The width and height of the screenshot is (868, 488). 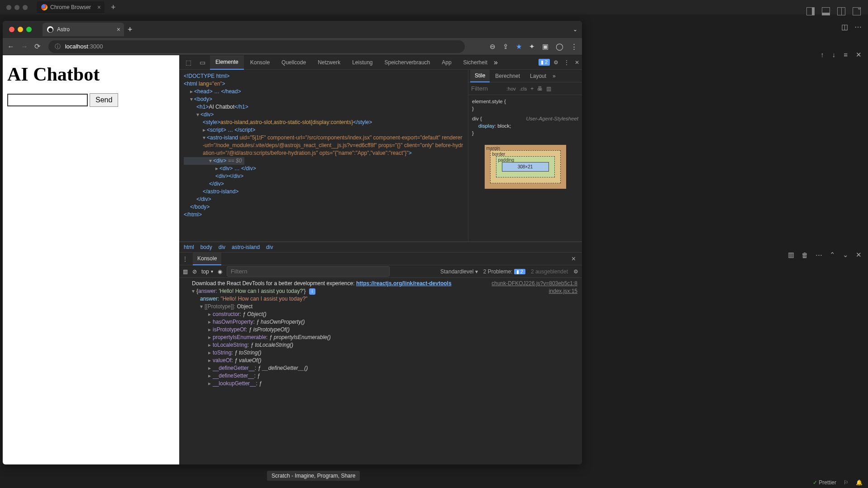 What do you see at coordinates (294, 62) in the screenshot?
I see `tab-sources: Quellcode` at bounding box center [294, 62].